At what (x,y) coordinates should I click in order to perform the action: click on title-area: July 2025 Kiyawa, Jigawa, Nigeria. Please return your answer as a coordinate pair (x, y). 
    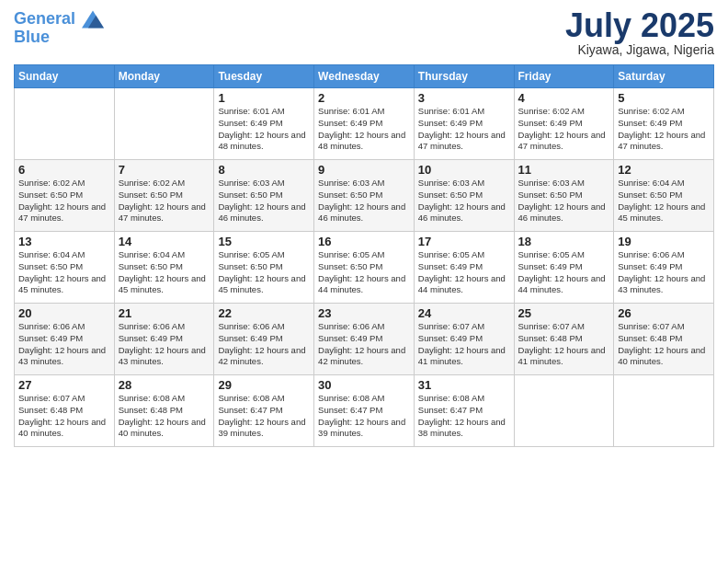
    Looking at the image, I should click on (640, 33).